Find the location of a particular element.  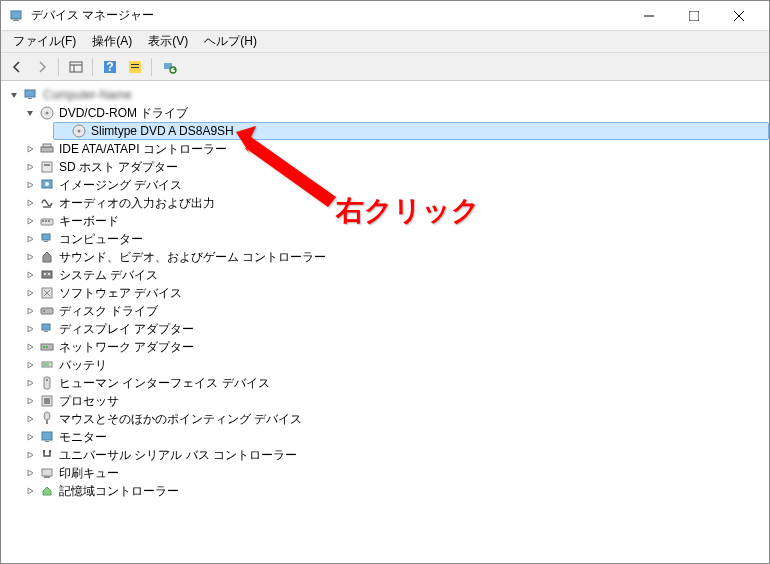

tree-node-category: プロセッサ is located at coordinates (395, 401).